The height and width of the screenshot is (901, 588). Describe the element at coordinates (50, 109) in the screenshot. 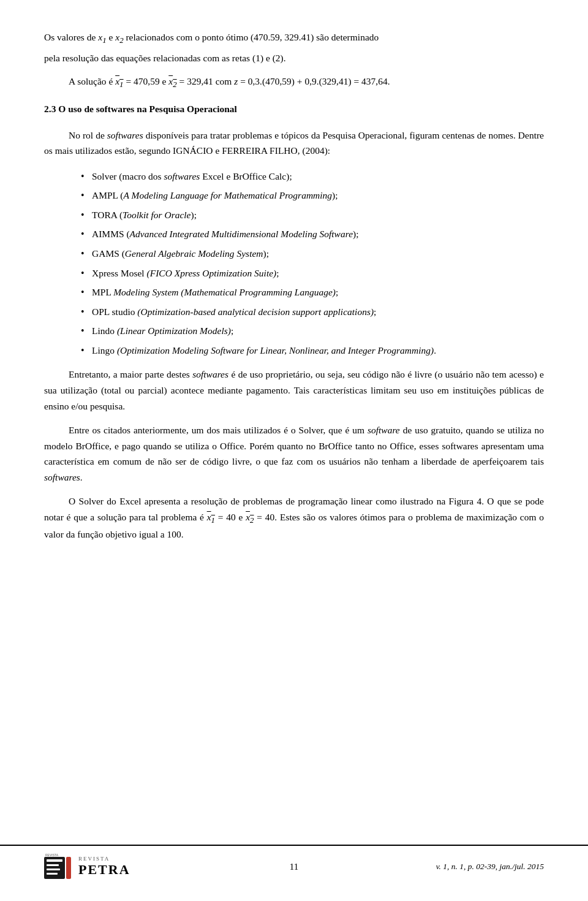

I see `section-number: 2.3` at that location.